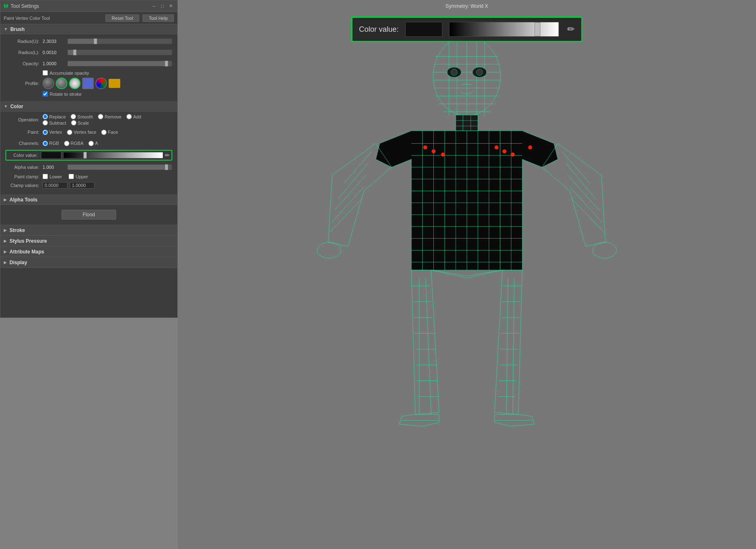  Describe the element at coordinates (167, 155) in the screenshot. I see `color-picker-icon: ✏` at that location.